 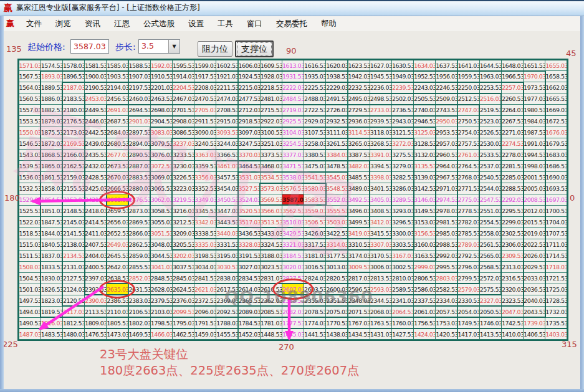 What do you see at coordinates (534, 300) in the screenshot?
I see `grid-cell: 2040.03` at bounding box center [534, 300].